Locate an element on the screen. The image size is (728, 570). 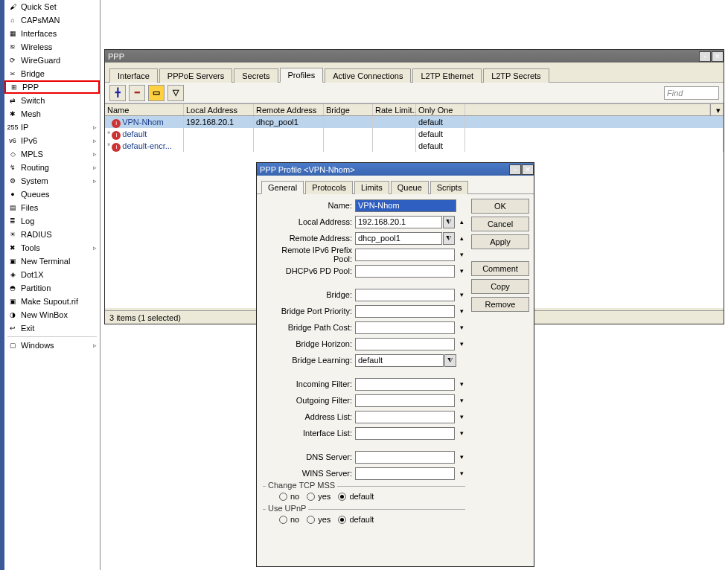
column-header: Local Address is located at coordinates (219, 110).